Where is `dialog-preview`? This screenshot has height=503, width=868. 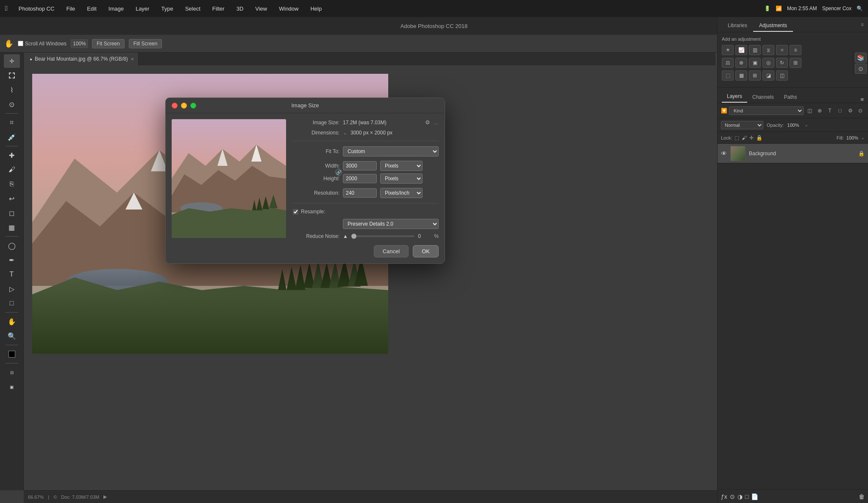
dialog-preview is located at coordinates (229, 179).